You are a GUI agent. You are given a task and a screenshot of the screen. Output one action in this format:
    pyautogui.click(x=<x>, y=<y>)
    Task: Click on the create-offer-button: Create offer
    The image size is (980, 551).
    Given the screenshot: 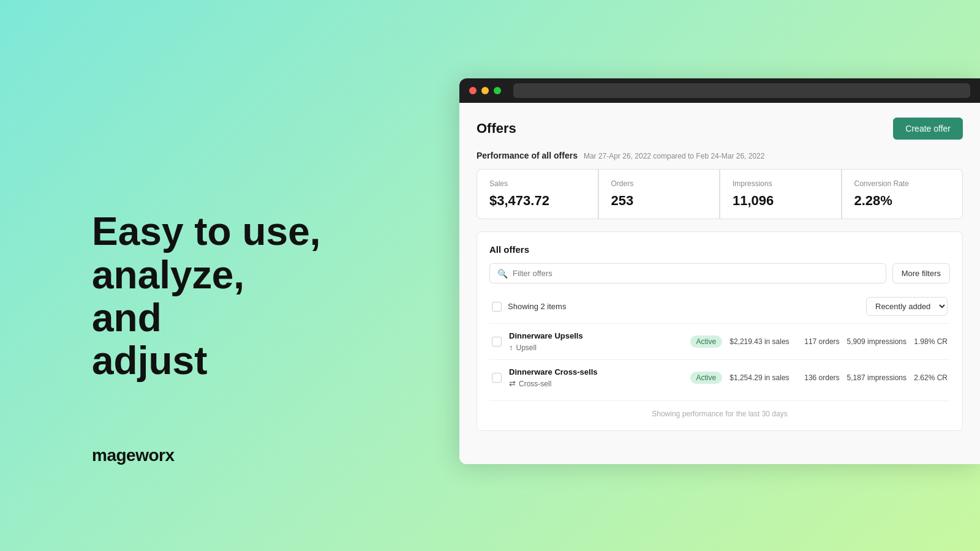 What is the action you would take?
    pyautogui.click(x=928, y=129)
    